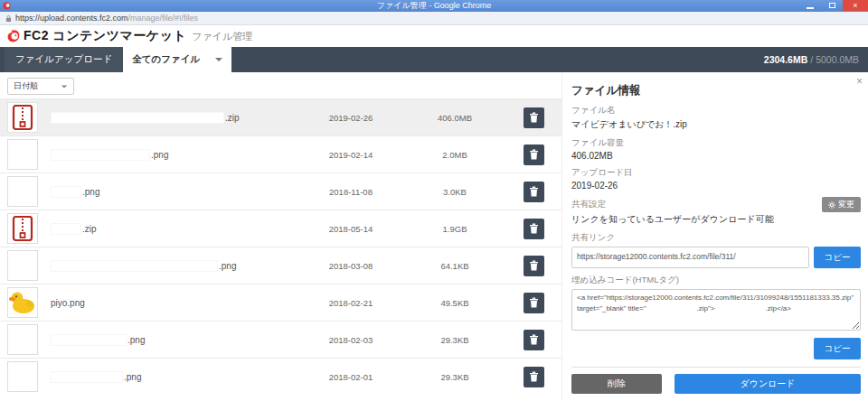 The width and height of the screenshot is (868, 401). Describe the element at coordinates (716, 173) in the screenshot. I see `upload-date-label: アップロード日` at that location.